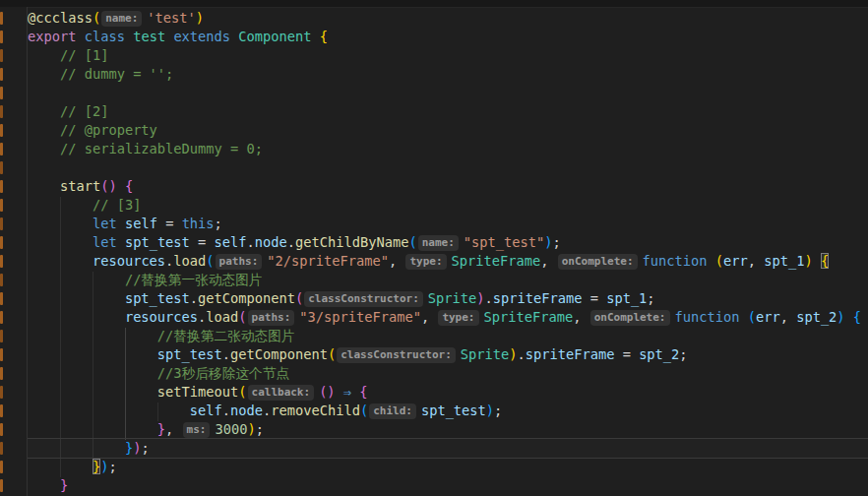 The width and height of the screenshot is (868, 496). I want to click on code-line: setTimeout(callback:() ⇒ {, so click(448, 392).